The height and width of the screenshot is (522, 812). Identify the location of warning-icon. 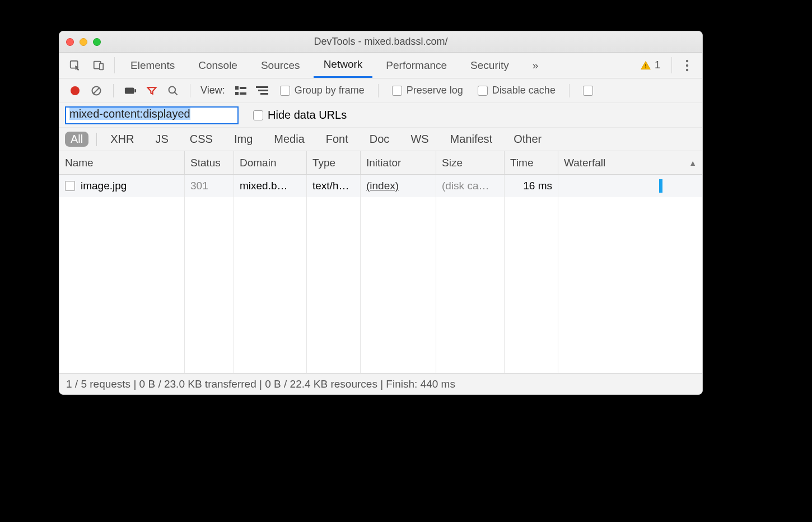
(646, 66).